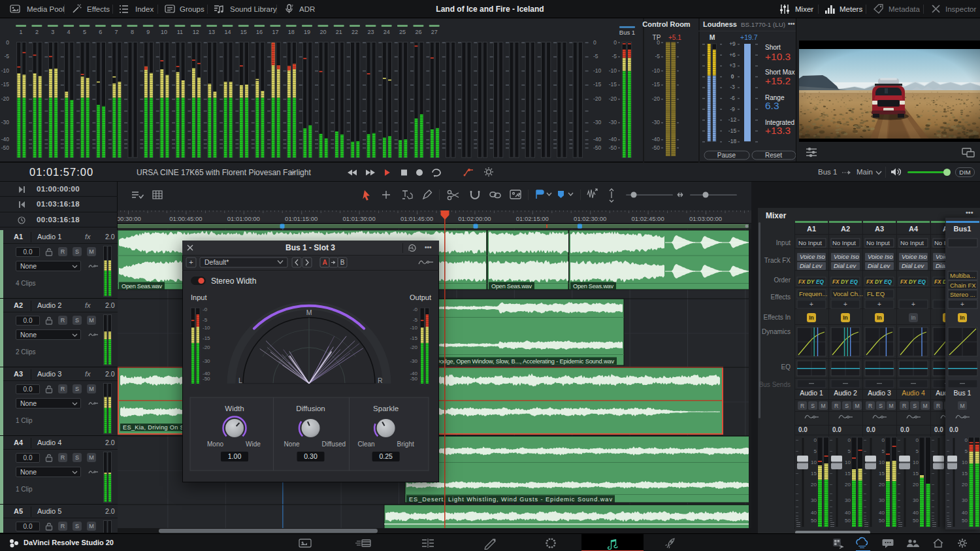 The height and width of the screenshot is (551, 980). I want to click on svg-text: 0.0, so click(837, 430).